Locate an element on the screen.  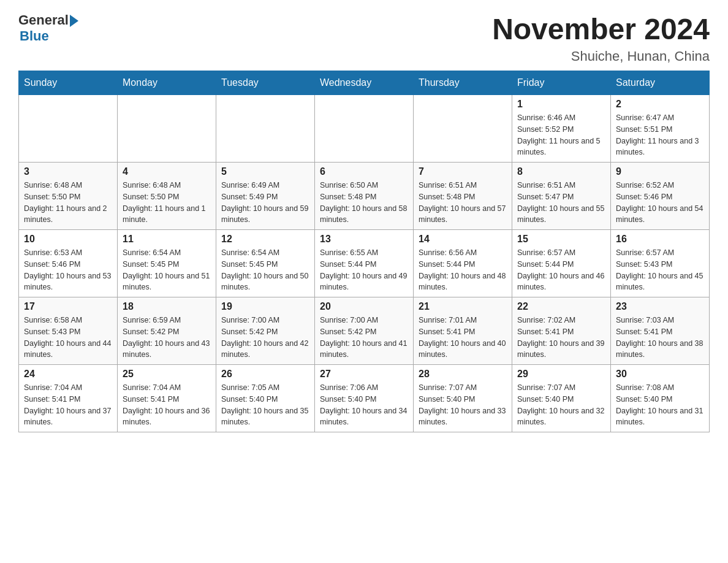
day-number: 22 is located at coordinates (561, 307).